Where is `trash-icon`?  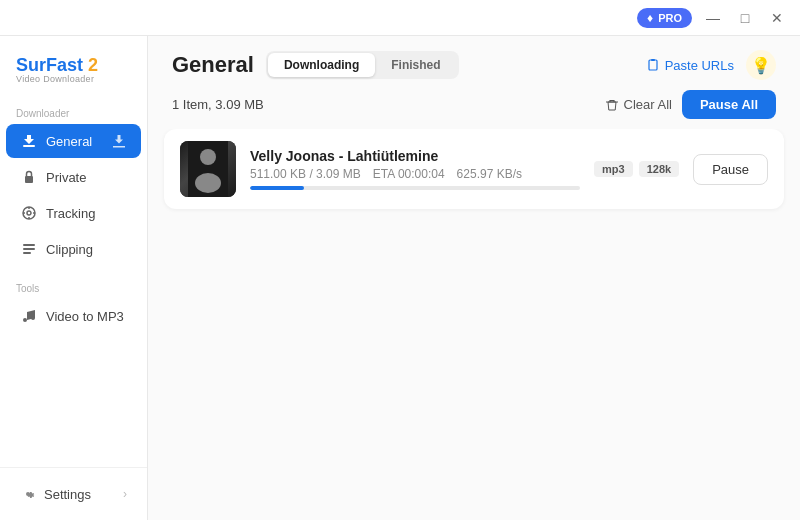
trash-icon is located at coordinates (612, 105).